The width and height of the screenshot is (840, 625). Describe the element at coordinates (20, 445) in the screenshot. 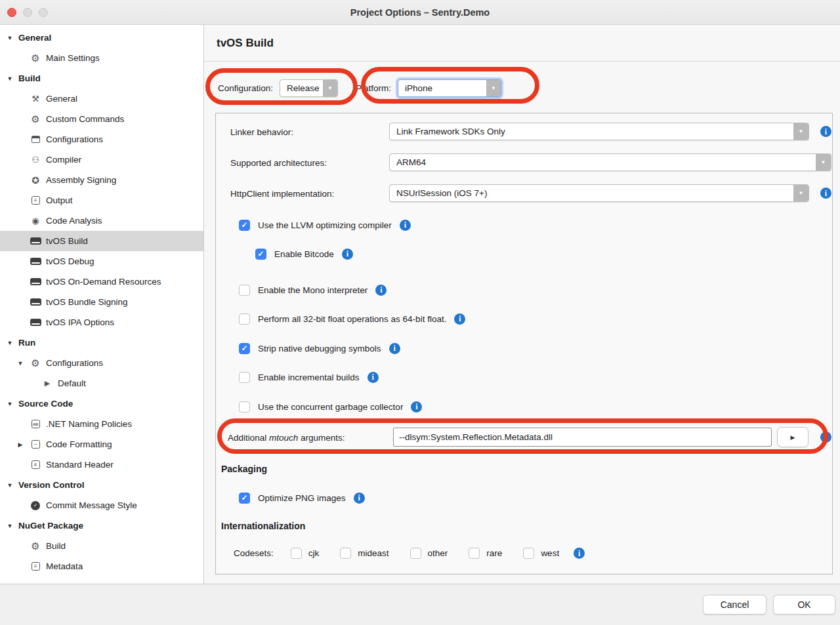

I see `disclosure-right-icon: ▶` at that location.